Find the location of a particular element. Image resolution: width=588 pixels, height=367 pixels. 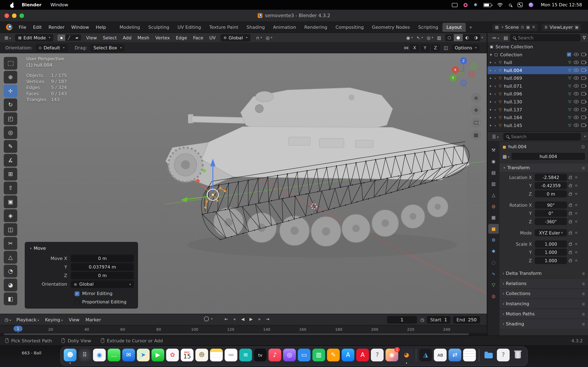

outliner-item-hull-004: ›▽hull.004▽ is located at coordinates (538, 70).